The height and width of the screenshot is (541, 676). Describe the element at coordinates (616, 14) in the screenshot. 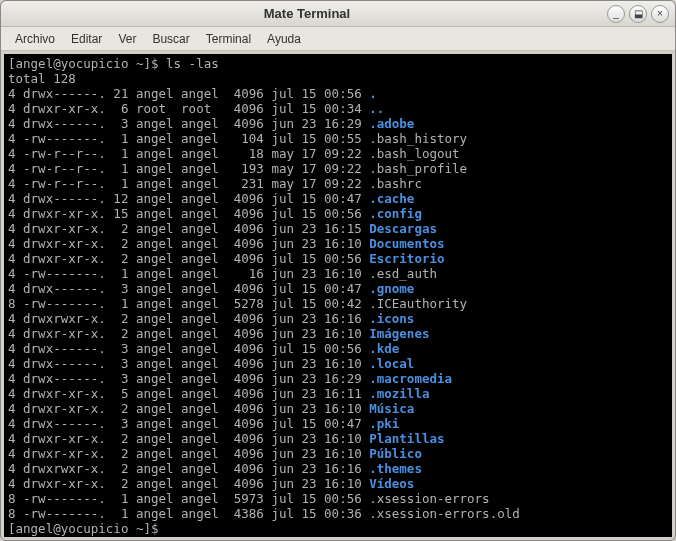

I see `minimize-icon: _` at that location.